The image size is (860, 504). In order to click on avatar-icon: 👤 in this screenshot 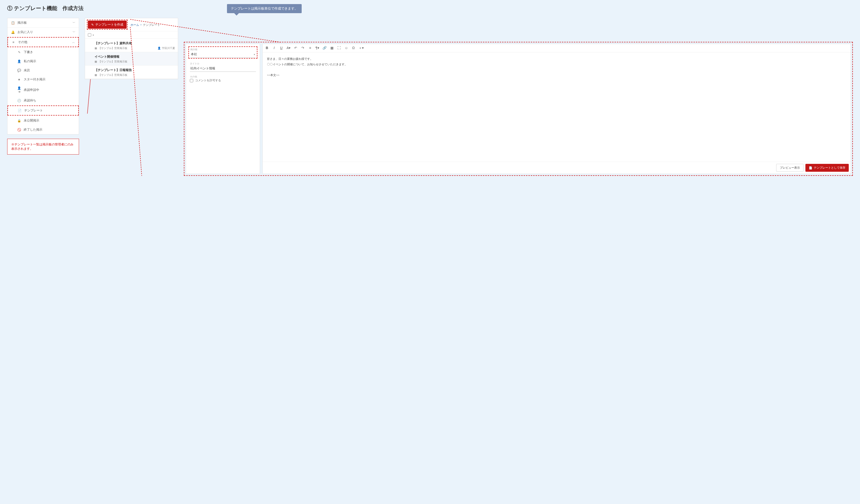, I will do `click(159, 48)`.